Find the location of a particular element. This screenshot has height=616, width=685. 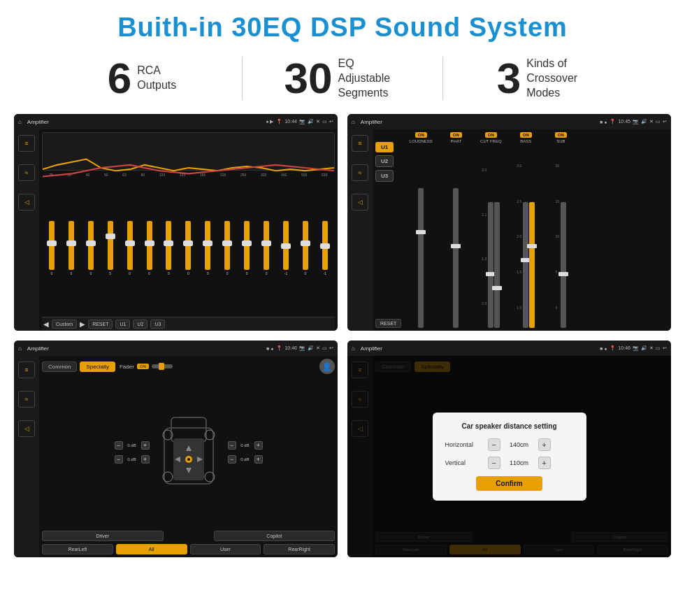

vol-lt-plus: + is located at coordinates (145, 445).